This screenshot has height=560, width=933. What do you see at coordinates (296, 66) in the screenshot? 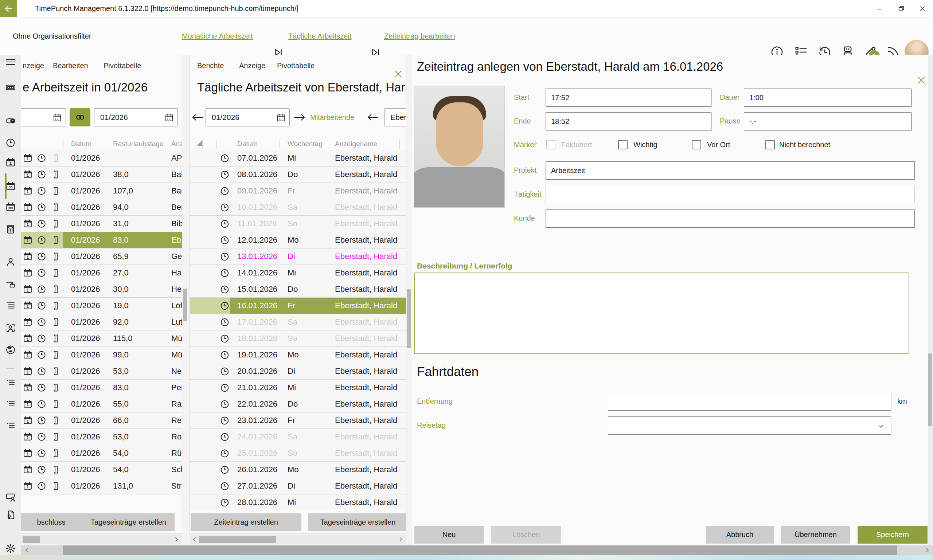
I see `tab-pivottabelle: Pivottabelle` at bounding box center [296, 66].